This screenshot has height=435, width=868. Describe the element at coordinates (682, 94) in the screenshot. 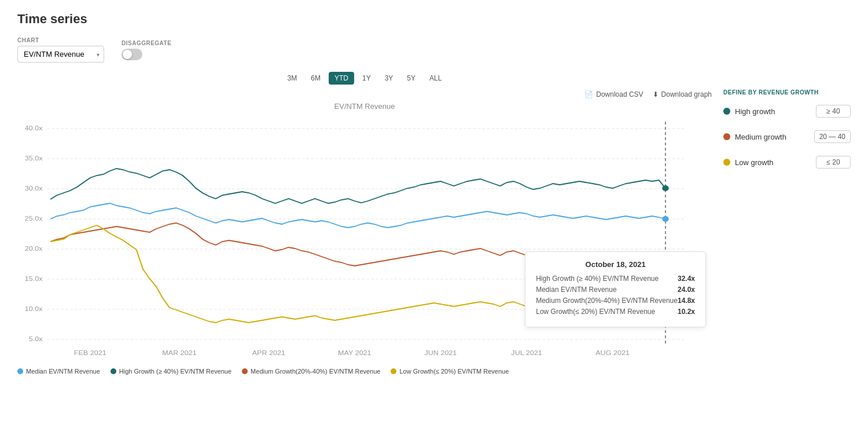

I see `download-graph-button: ⬇ Download graph` at that location.